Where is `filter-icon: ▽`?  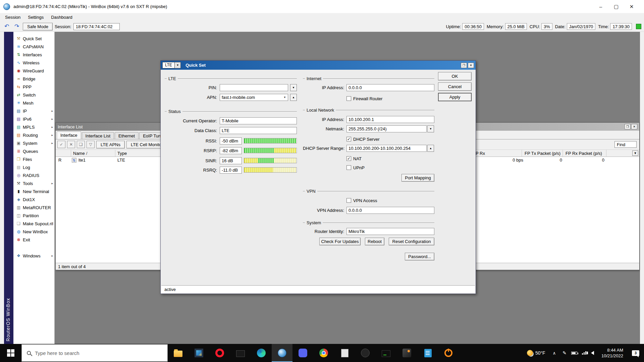 filter-icon: ▽ is located at coordinates (91, 144).